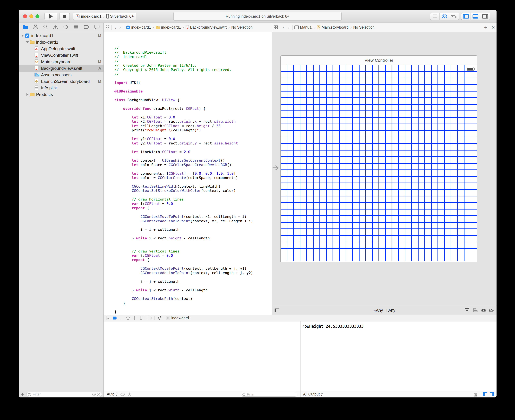 The width and height of the screenshot is (515, 420). I want to click on step-out-icon, so click(141, 318).